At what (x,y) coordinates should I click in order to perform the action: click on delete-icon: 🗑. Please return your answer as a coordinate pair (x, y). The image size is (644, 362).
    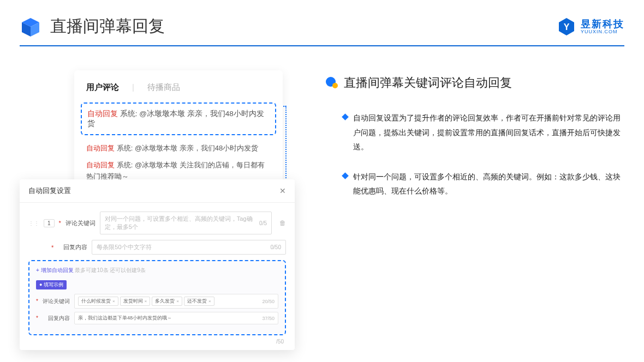
    Looking at the image, I should click on (283, 223).